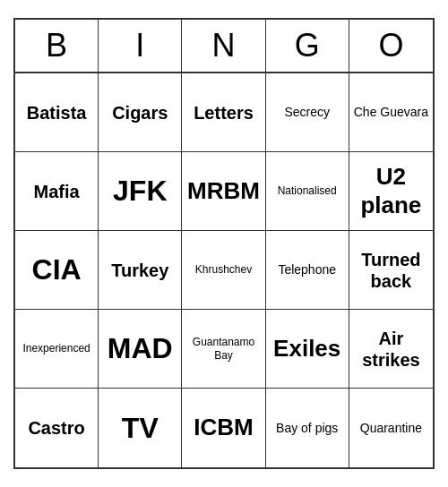  I want to click on cell-text-20: Castro, so click(56, 428).